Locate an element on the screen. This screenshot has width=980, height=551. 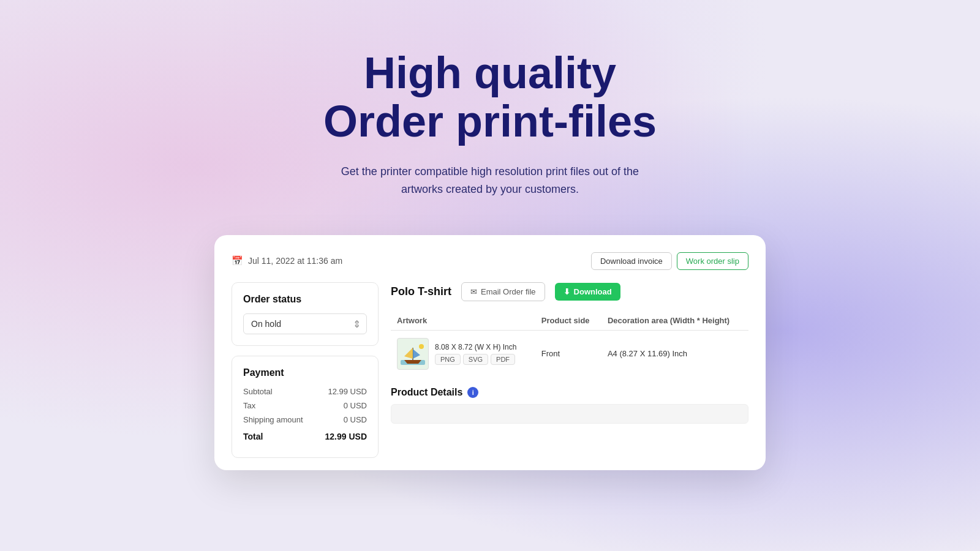
artwork-table: Artwork Product side Decoration area (Wi… is located at coordinates (570, 344).